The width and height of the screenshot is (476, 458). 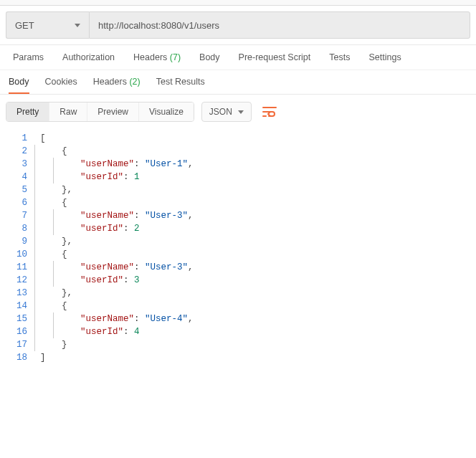 I want to click on code-line: "userName": "User-1",, so click(x=255, y=164).